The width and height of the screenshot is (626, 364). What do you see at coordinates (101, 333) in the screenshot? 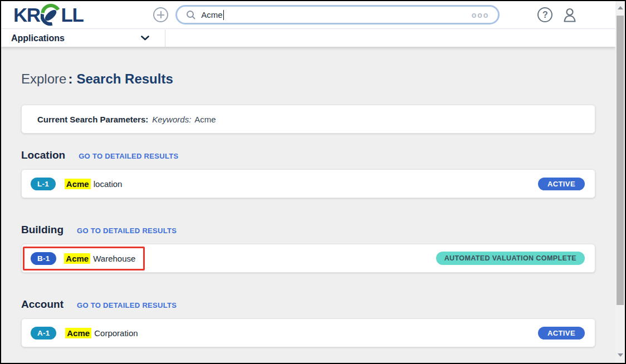
I see `result-name: AcmeCorporation` at bounding box center [101, 333].